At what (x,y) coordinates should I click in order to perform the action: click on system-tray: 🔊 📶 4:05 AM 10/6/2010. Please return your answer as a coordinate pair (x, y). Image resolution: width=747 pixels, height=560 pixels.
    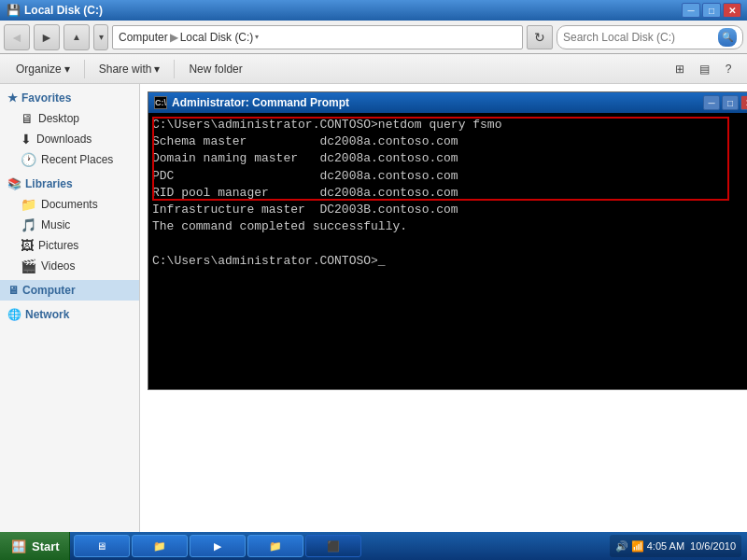
    Looking at the image, I should click on (676, 546).